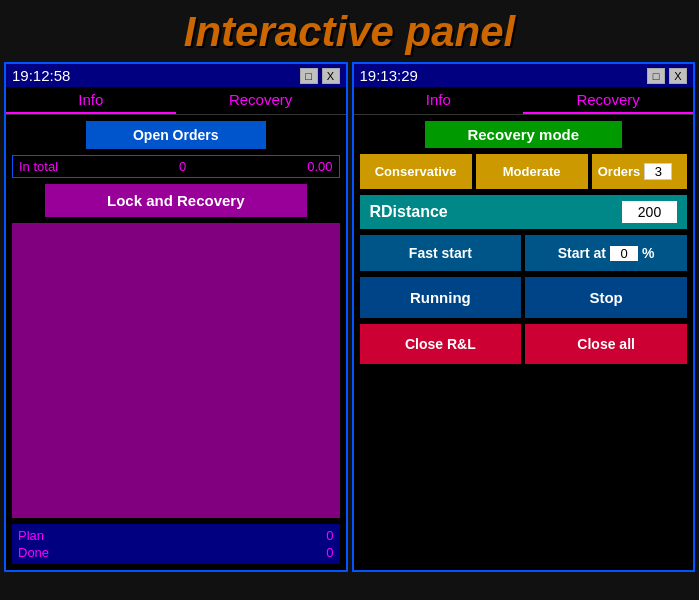 The width and height of the screenshot is (699, 600). What do you see at coordinates (331, 76) in the screenshot?
I see `left-close-button: X` at bounding box center [331, 76].